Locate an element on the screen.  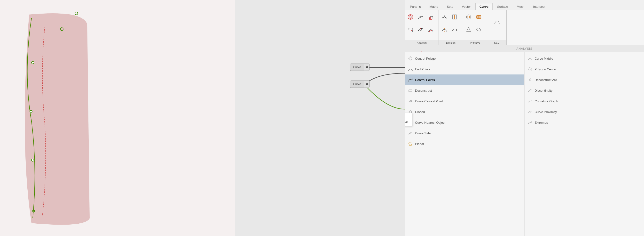
menu-label-closed: Closed is located at coordinates (420, 112).